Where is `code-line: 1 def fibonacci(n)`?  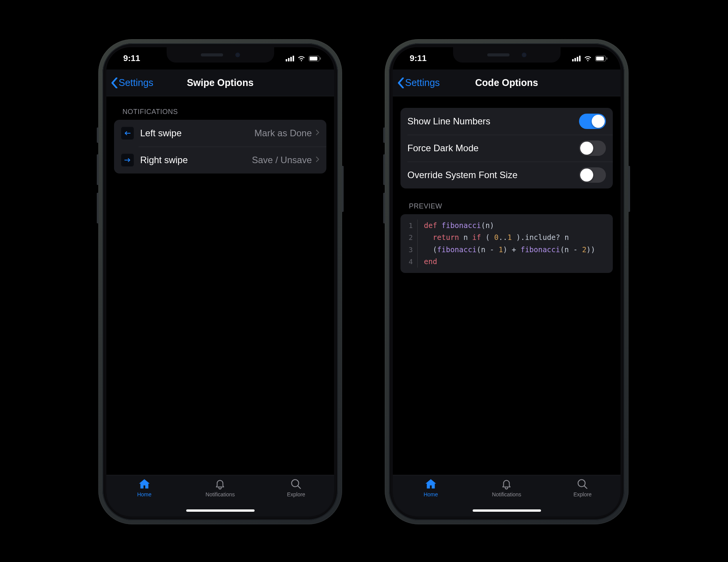
code-line: 1 def fibonacci(n) is located at coordinates (506, 226).